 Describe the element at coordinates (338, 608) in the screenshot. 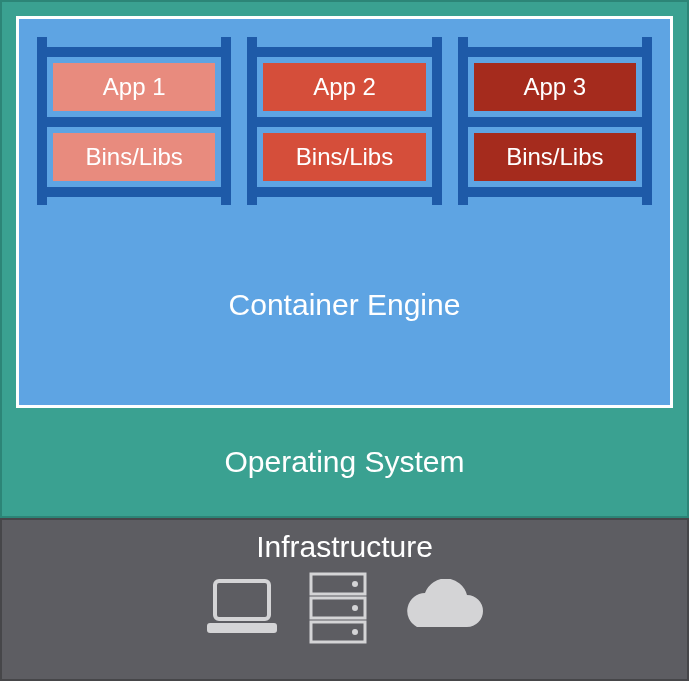

I see `server-icon` at that location.